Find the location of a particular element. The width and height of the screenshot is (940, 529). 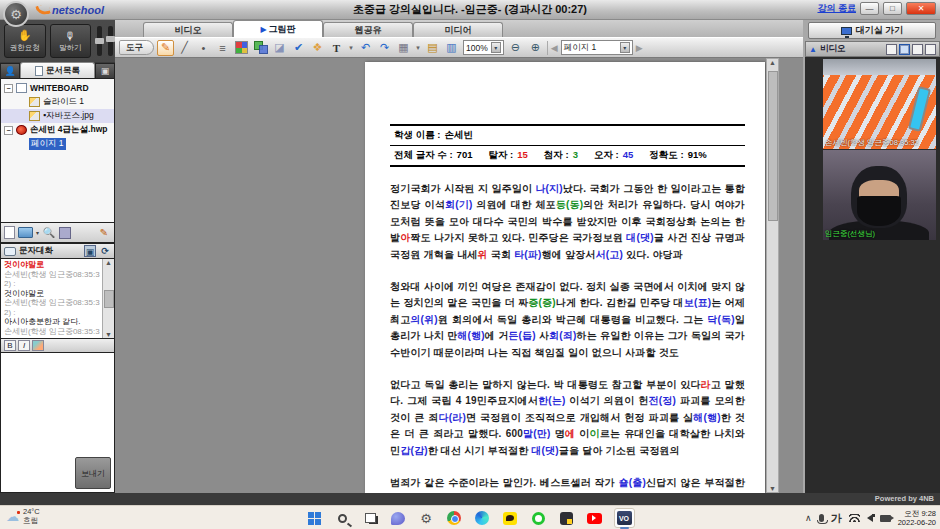

open-file-dropdown: ▾ is located at coordinates (38, 232).